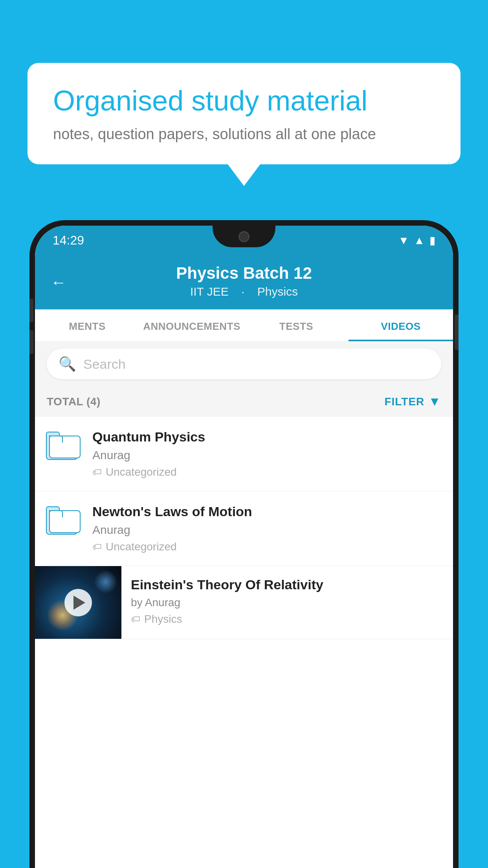  Describe the element at coordinates (244, 529) in the screenshot. I see `list-item: Newton's Laws of Motion Anurag 🏷 Uncateg…` at that location.